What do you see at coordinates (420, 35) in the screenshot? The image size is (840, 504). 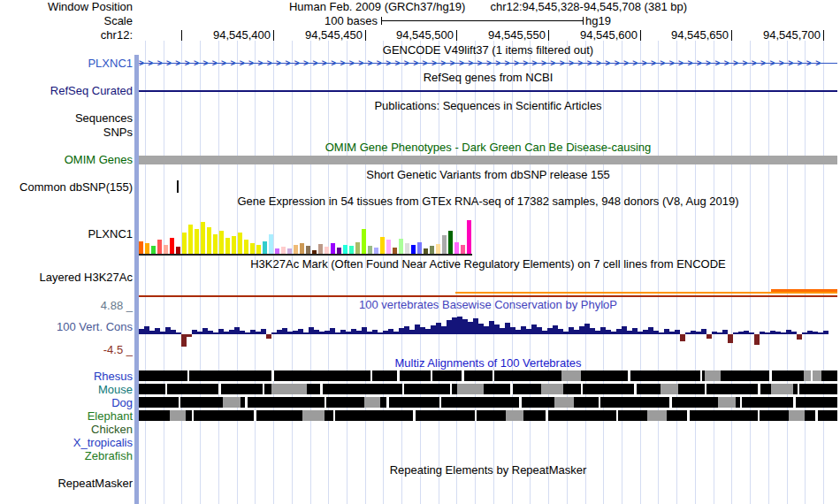 I see `base-position-ruler: 94,545,40094,545,45094,545,50094,545,550…` at bounding box center [420, 35].